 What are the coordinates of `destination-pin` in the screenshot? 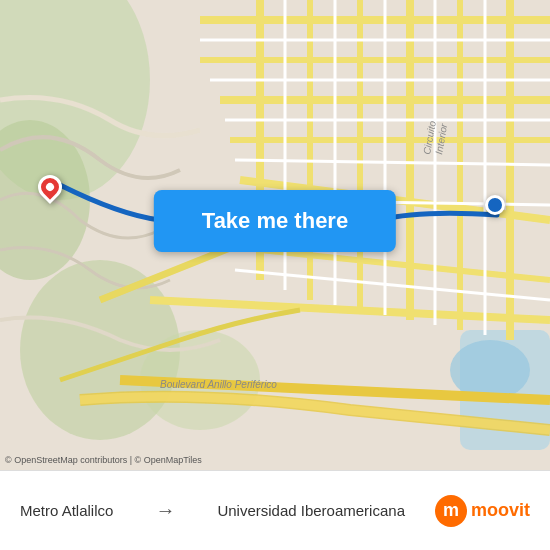 It's located at (495, 205).